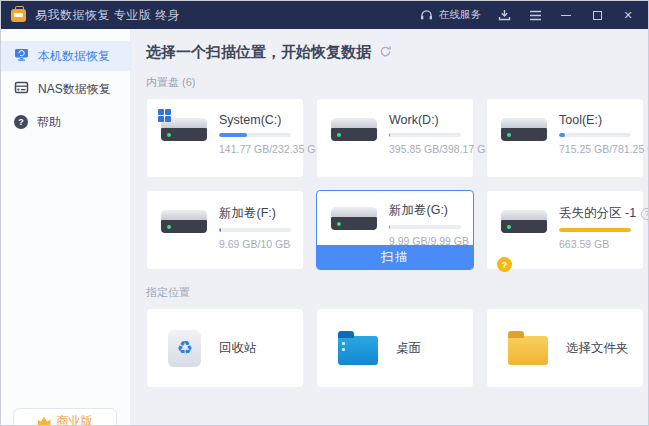 The height and width of the screenshot is (426, 649). What do you see at coordinates (255, 149) in the screenshot?
I see `drive-size: 141.77 GB/232.35 GB` at bounding box center [255, 149].